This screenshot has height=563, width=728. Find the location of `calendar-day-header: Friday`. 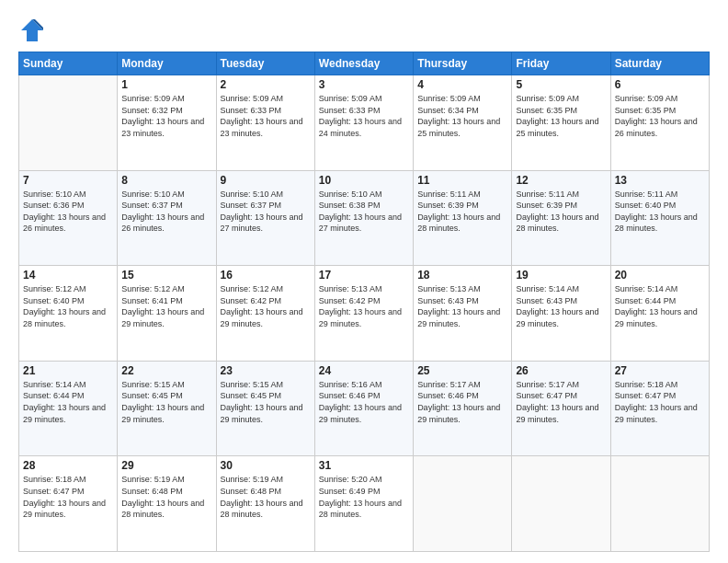

calendar-day-header: Friday is located at coordinates (561, 64).